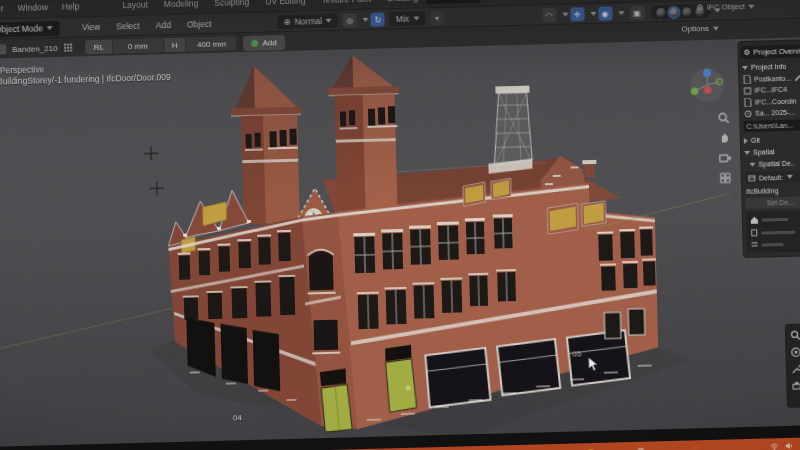 Image resolution: width=800 pixels, height=450 pixels. Describe the element at coordinates (308, 22) in the screenshot. I see `orientation-label: Normal` at that location.